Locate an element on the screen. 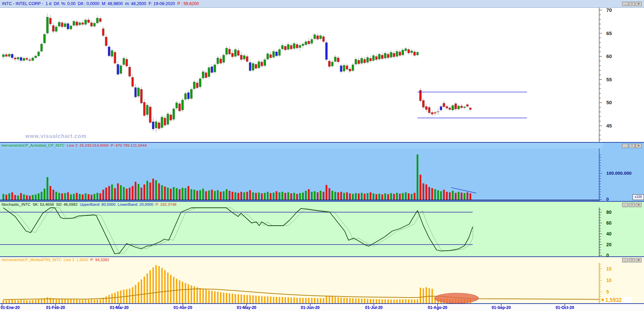  activity-pane-close-button: × is located at coordinates (639, 146).